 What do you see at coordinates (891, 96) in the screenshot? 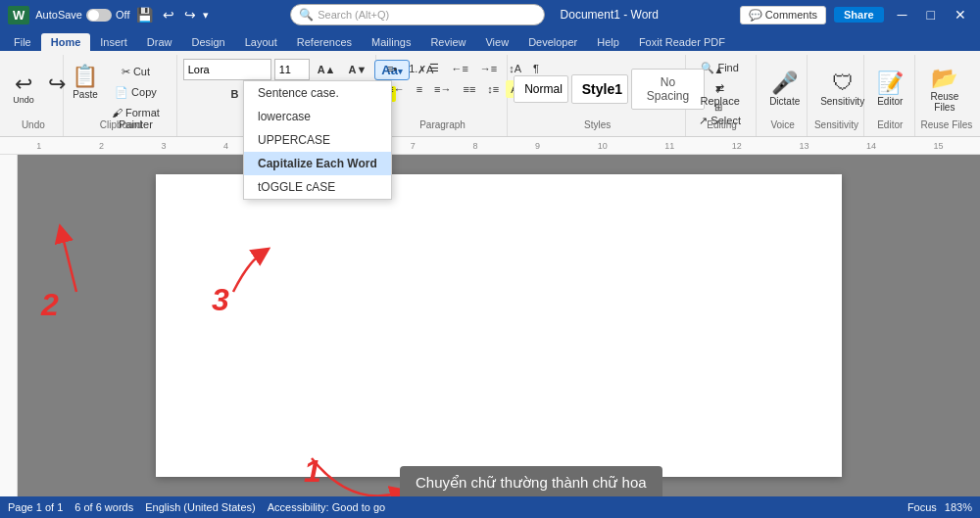
I see `ribbon-group-editor: 📝 Editor Editor` at bounding box center [891, 96].